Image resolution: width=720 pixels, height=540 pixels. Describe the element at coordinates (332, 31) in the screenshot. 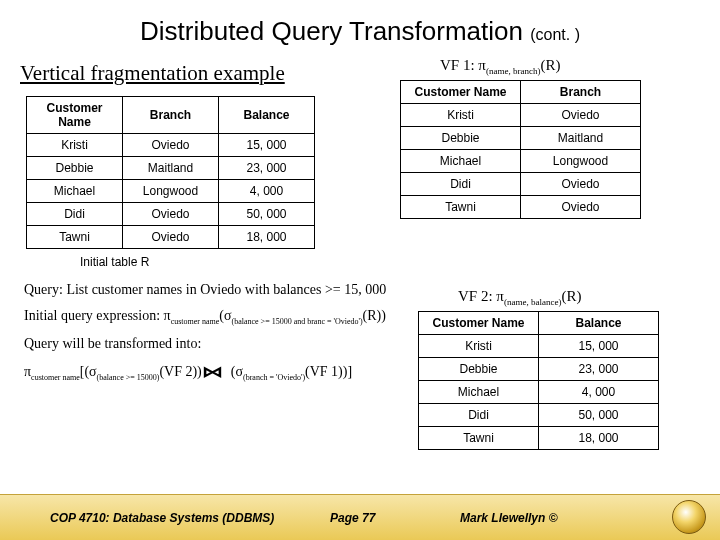

I see `title-main: Distributed Query Transformation` at that location.